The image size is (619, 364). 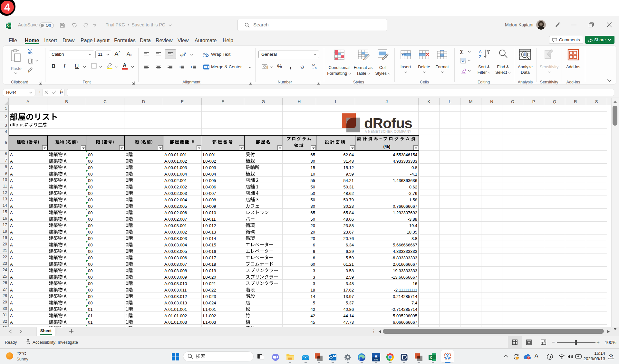 What do you see at coordinates (376, 356) in the screenshot?
I see `svg-text: R` at bounding box center [376, 356].